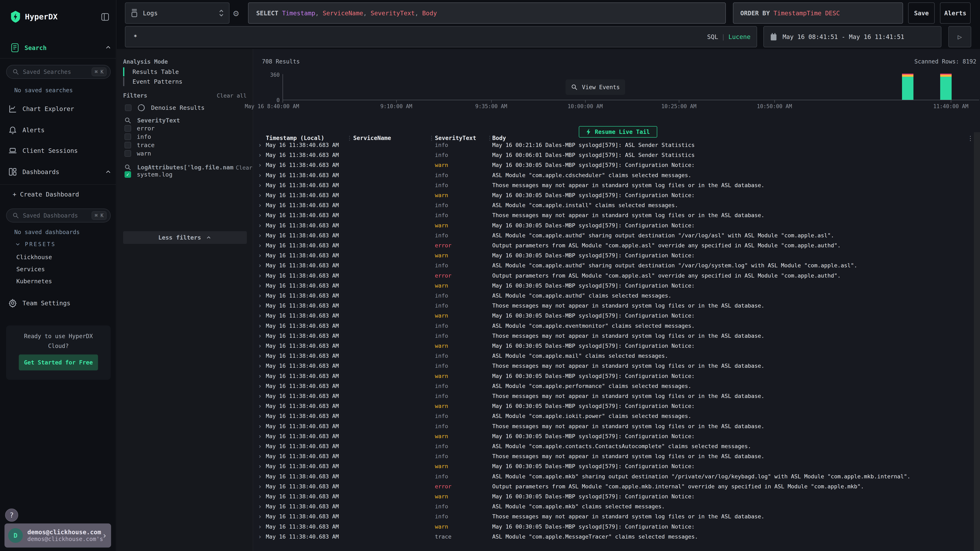 Image resolution: width=980 pixels, height=551 pixels. I want to click on severity-option-info: info, so click(138, 137).